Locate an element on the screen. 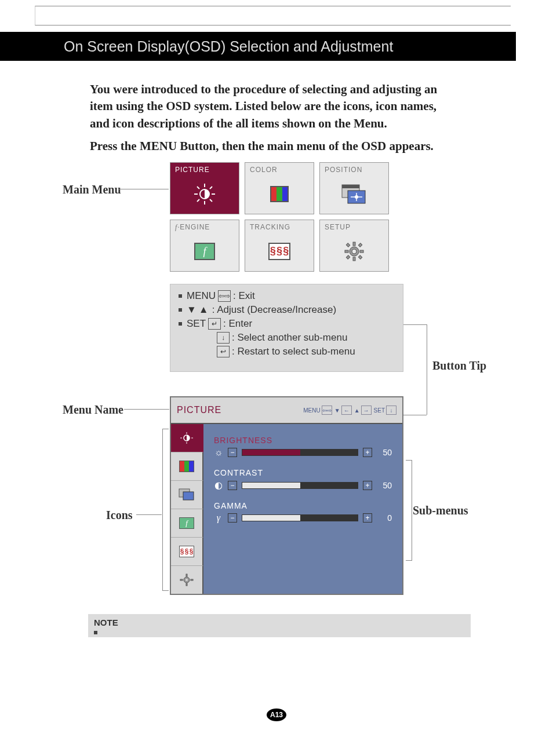 The height and width of the screenshot is (756, 553). tip-select-sub: ↓ : Select another sub-menu is located at coordinates (286, 338).